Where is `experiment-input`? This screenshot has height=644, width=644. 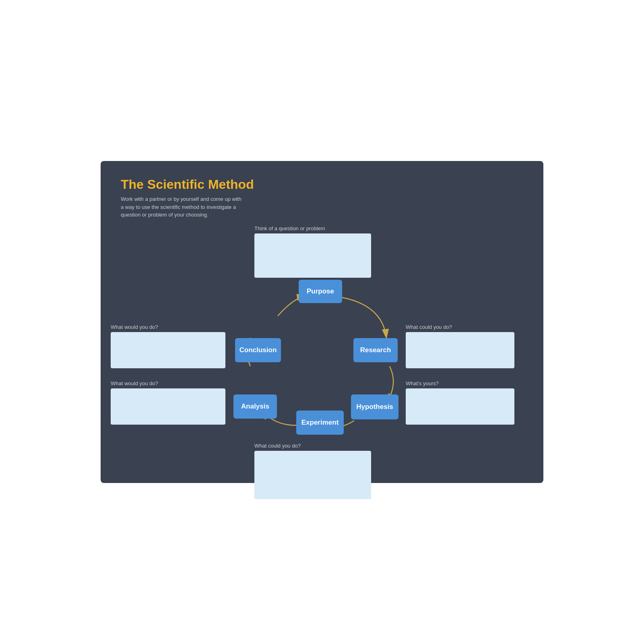 experiment-input is located at coordinates (313, 475).